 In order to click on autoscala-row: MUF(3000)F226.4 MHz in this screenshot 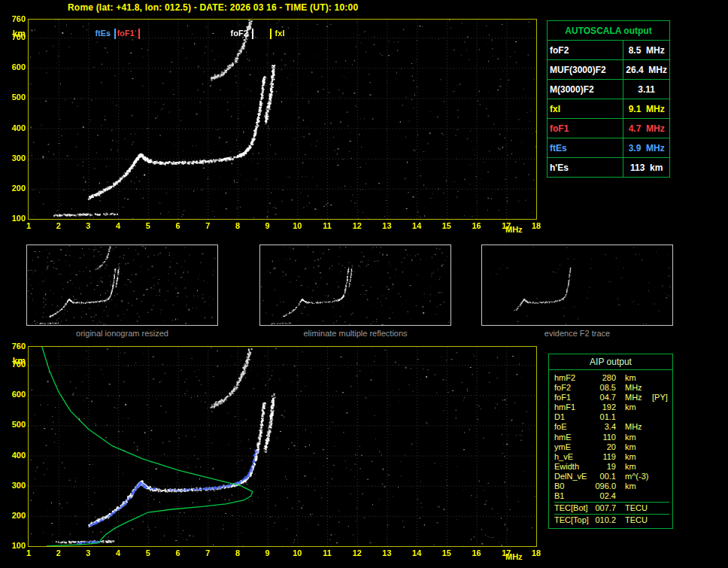, I will do `click(609, 70)`.